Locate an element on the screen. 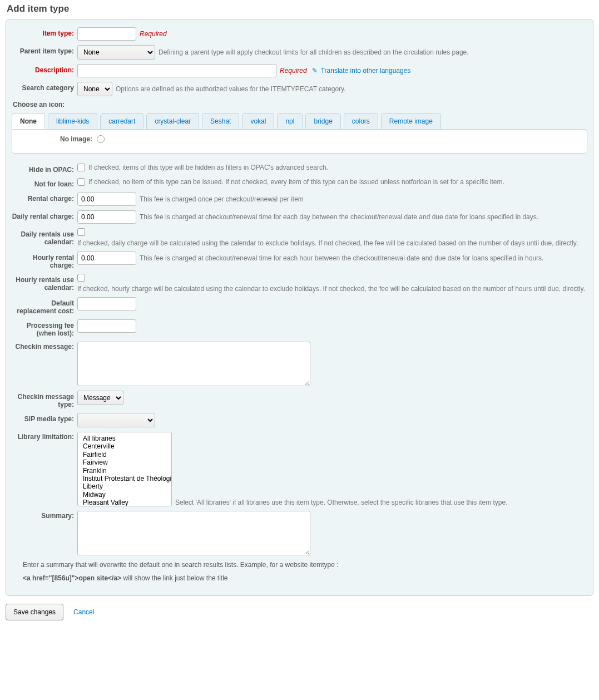 Image resolution: width=599 pixels, height=700 pixels. hourly-cal-hint: If checked, hourly charge will be calcul… is located at coordinates (331, 289).